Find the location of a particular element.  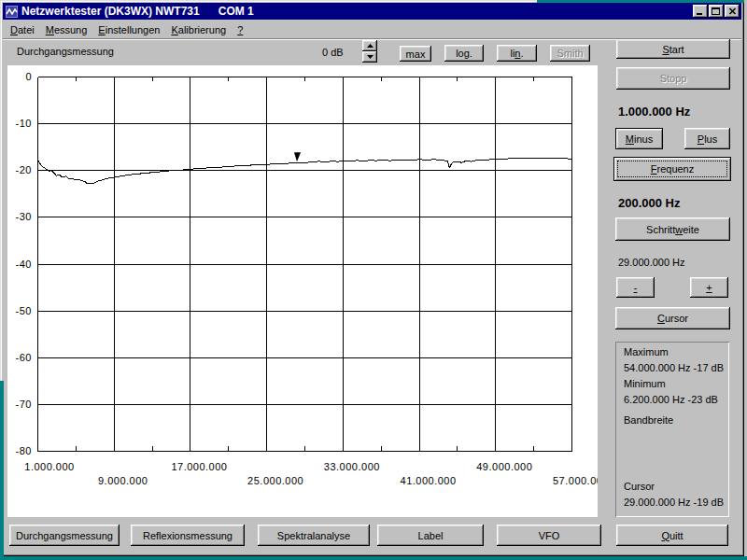

plus-button: Plus is located at coordinates (708, 138).